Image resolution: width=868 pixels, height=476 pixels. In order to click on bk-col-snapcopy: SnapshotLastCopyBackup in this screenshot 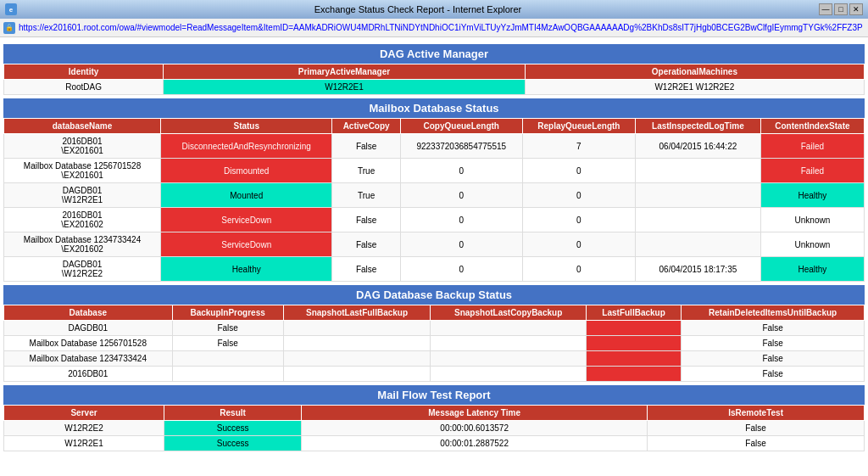, I will do `click(509, 313)`.